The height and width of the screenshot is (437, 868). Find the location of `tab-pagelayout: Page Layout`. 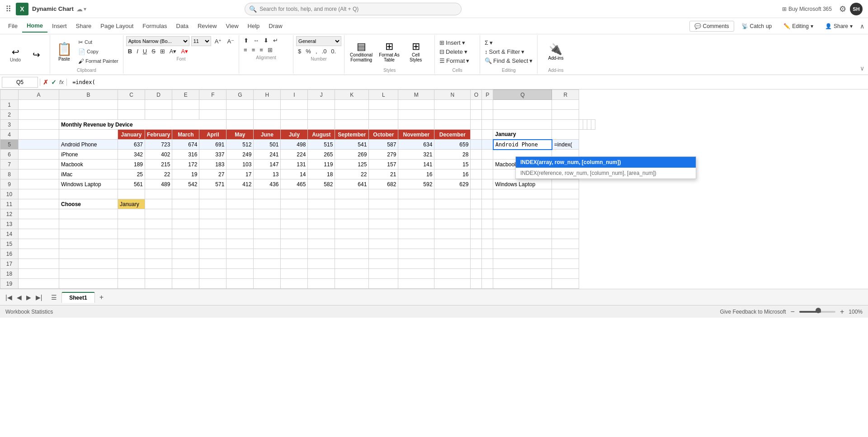

tab-pagelayout: Page Layout is located at coordinates (117, 26).